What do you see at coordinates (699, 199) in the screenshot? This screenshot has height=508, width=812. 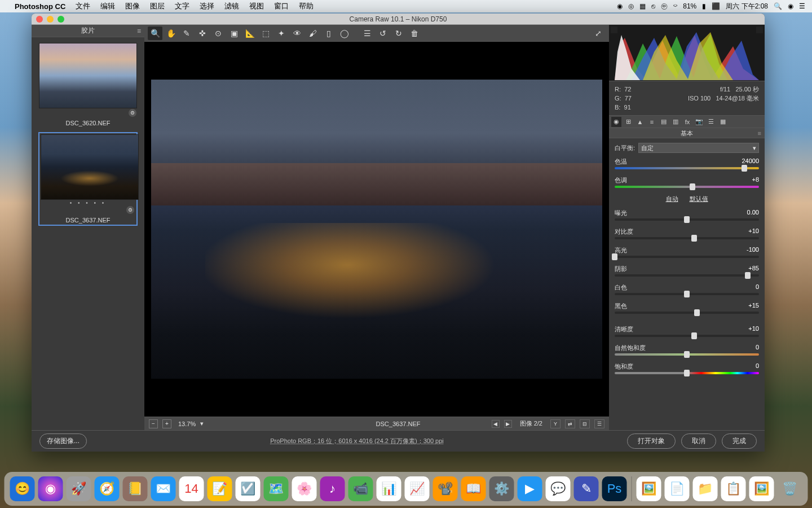 I see `default-button: 默认值` at bounding box center [699, 199].